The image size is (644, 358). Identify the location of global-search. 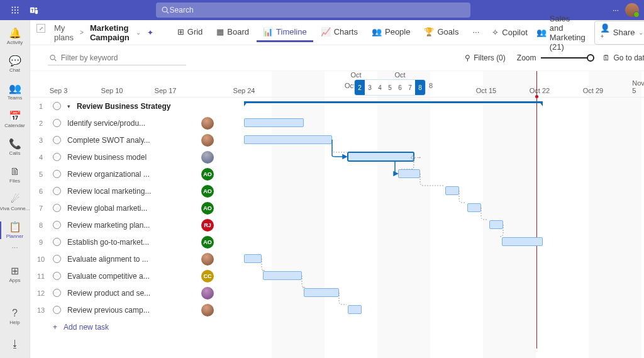
(313, 10).